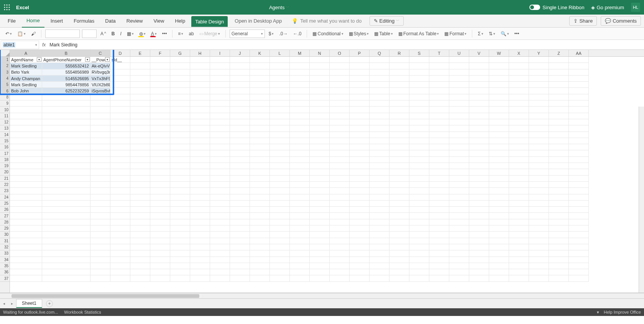  What do you see at coordinates (559, 53) in the screenshot?
I see `column-header: Z` at bounding box center [559, 53].